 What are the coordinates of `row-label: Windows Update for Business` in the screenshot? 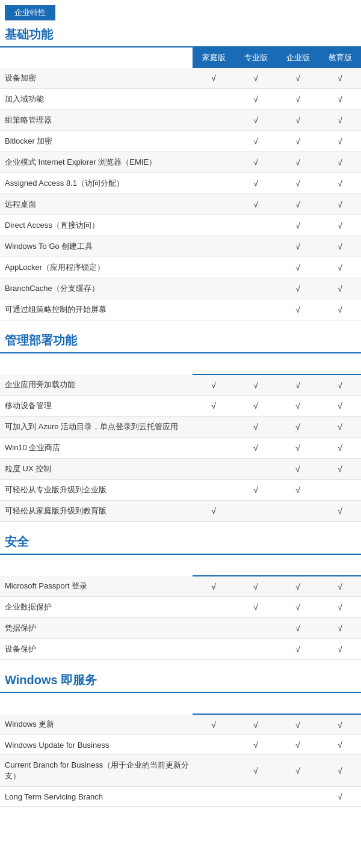 It's located at (96, 745).